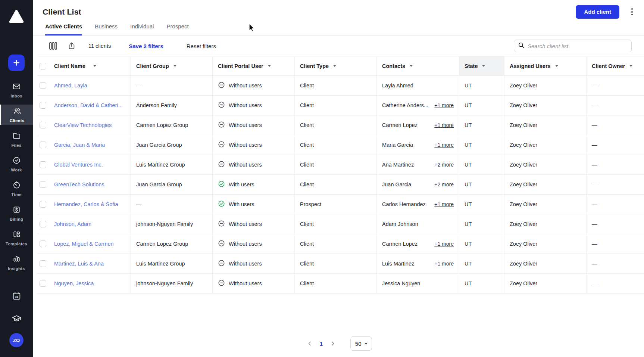  Describe the element at coordinates (16, 115) in the screenshot. I see `sidebar-item-clients: Clients` at that location.